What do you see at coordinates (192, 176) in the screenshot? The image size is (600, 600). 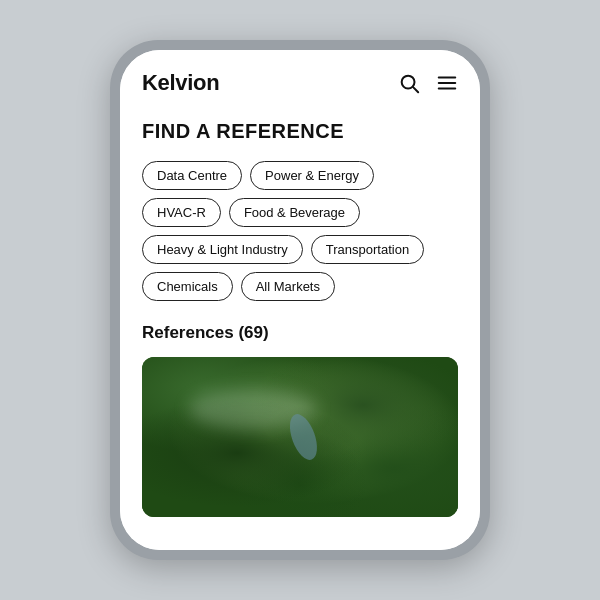 I see `tag-data-centre: Data Centre` at bounding box center [192, 176].